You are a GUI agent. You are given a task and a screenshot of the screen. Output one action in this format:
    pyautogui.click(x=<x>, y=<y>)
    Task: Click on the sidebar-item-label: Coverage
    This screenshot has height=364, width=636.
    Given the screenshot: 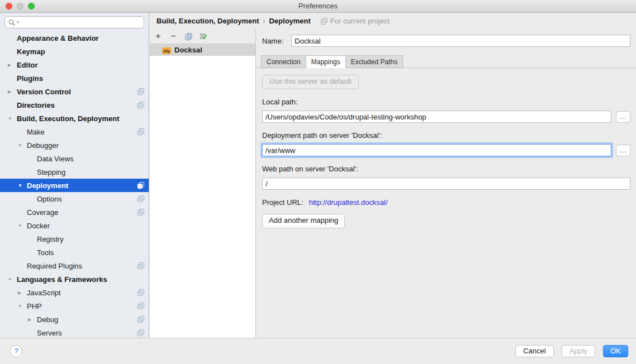 What is the action you would take?
    pyautogui.click(x=42, y=212)
    